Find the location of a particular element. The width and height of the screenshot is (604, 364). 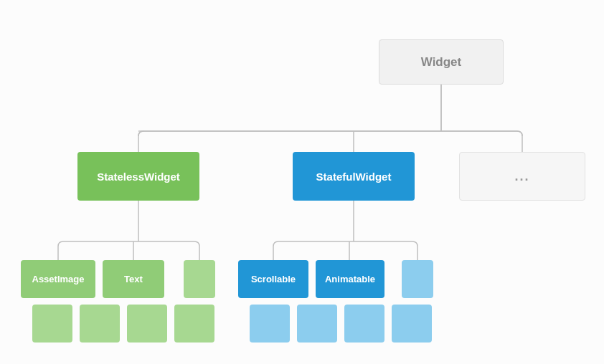

node-label: StatelessWidget is located at coordinates (138, 176).